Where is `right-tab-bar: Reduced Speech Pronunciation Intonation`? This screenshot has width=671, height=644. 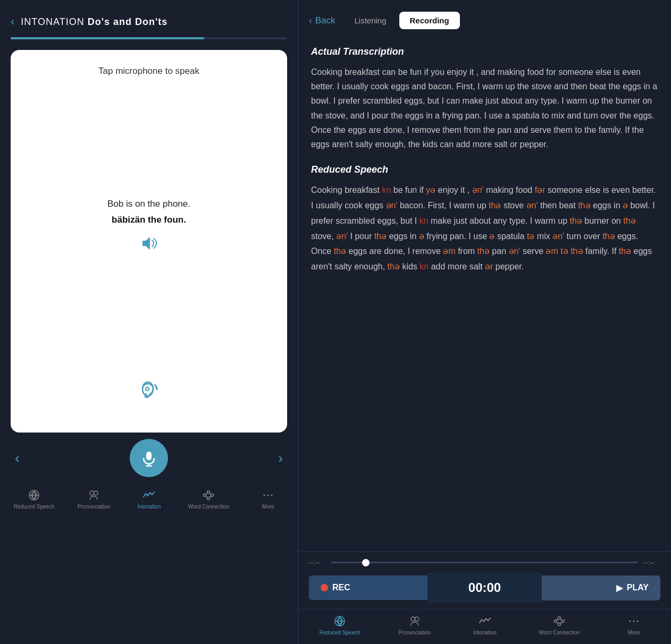
right-tab-bar: Reduced Speech Pronunciation Intonation is located at coordinates (485, 626).